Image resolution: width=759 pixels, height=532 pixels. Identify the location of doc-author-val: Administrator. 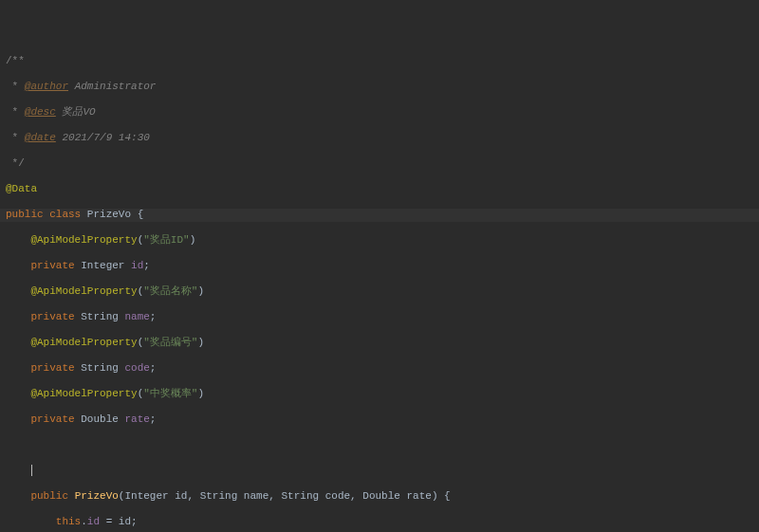
(116, 86).